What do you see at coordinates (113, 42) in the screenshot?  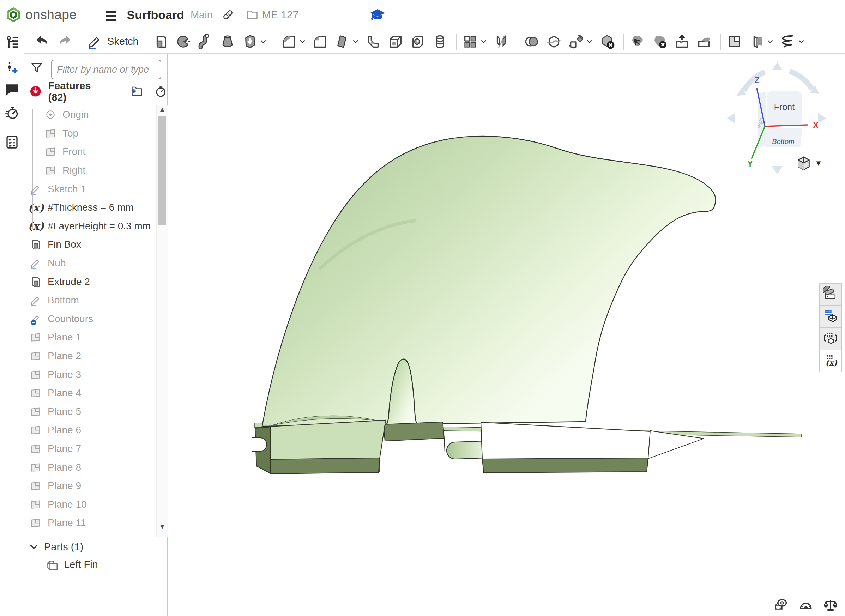 I see `sketch-button: Sketch` at bounding box center [113, 42].